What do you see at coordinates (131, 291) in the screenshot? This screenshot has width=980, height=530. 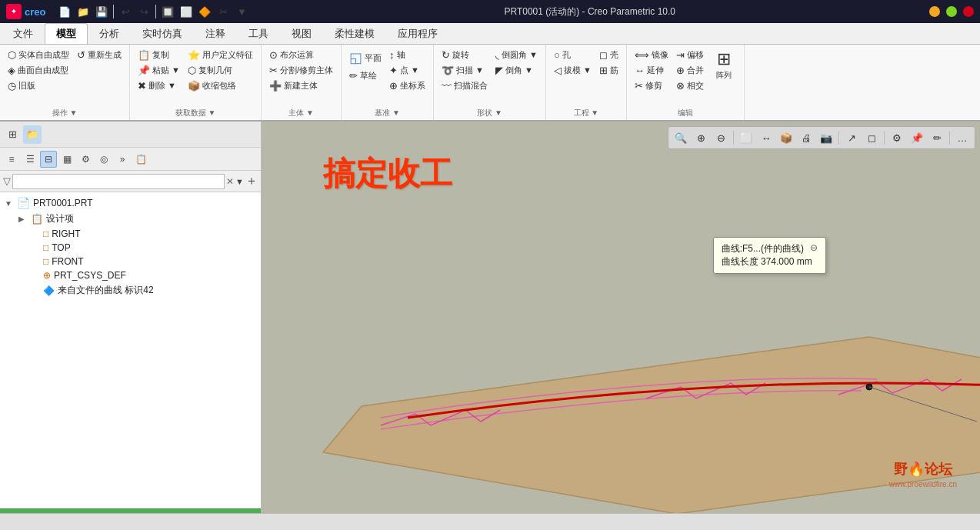 I see `tree-item-curve: 🔷 来自文件的曲线 标识42` at bounding box center [131, 291].